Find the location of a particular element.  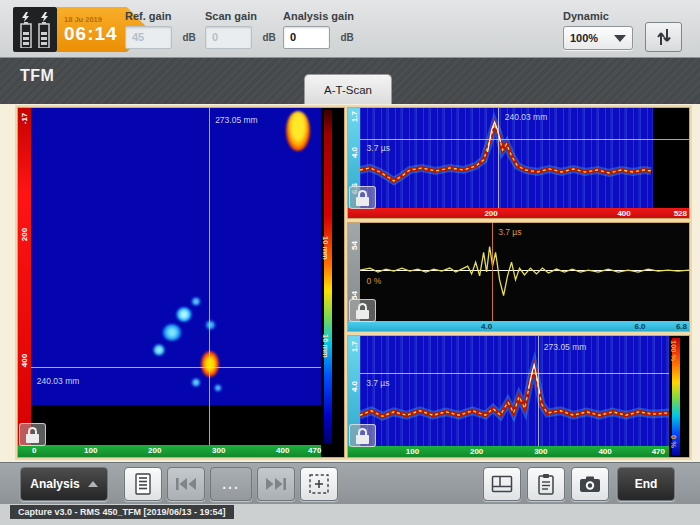

skip-last-icon is located at coordinates (276, 484).